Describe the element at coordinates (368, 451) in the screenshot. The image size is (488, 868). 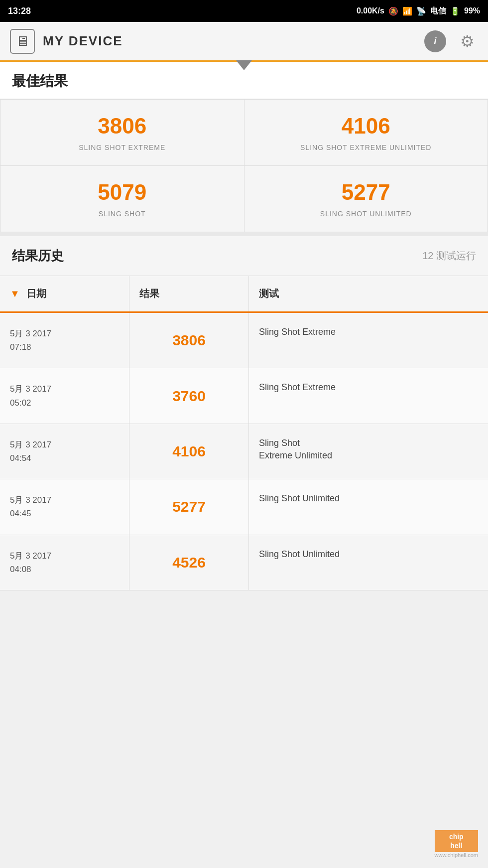
I see `row-2-test: Sling Shot Extreme Unlimited` at that location.